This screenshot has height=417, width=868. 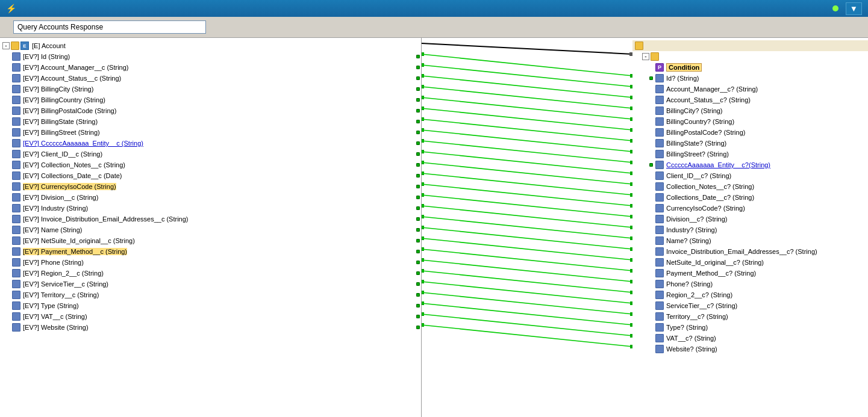 What do you see at coordinates (211, 284) in the screenshot?
I see `left-tree-item: [EV?] ServiceTier__c (String)` at bounding box center [211, 284].